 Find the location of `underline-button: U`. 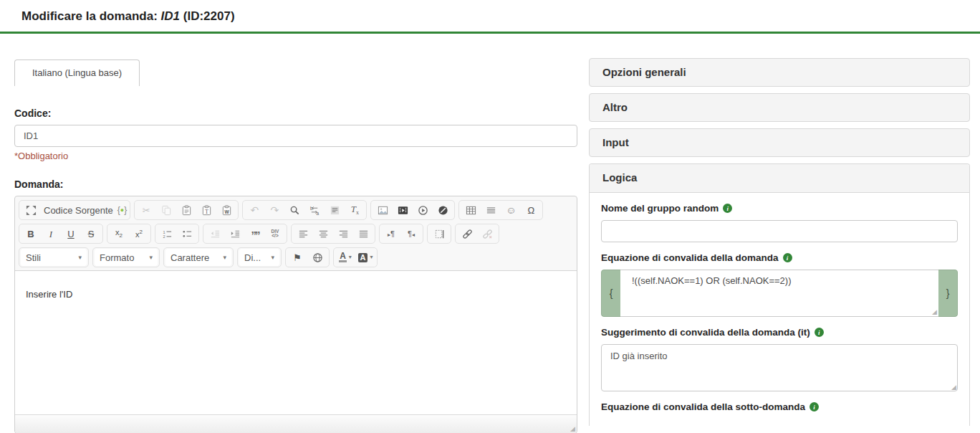

underline-button: U is located at coordinates (71, 234).